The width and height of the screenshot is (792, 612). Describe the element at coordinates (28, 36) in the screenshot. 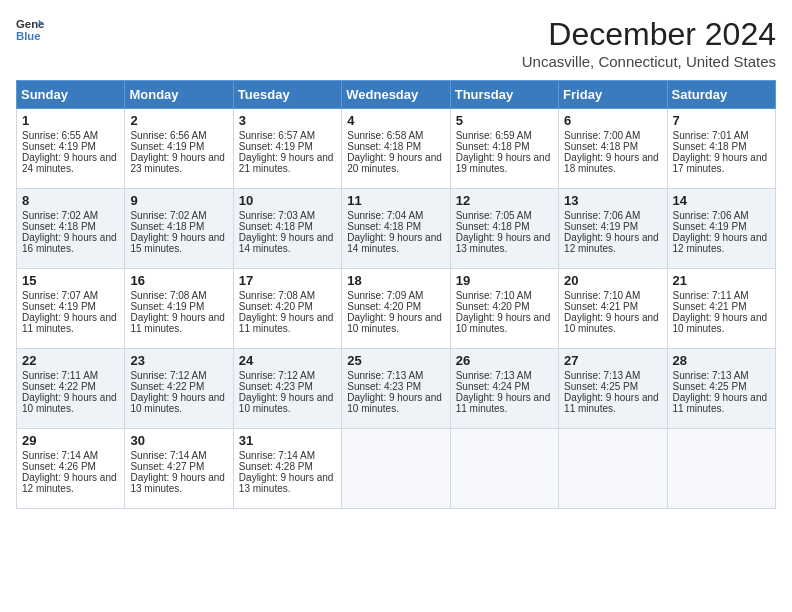

I see `svg-text: Blue` at that location.